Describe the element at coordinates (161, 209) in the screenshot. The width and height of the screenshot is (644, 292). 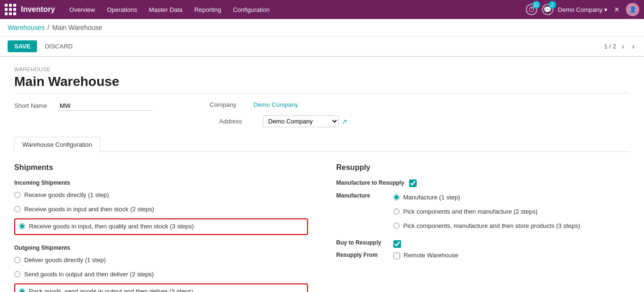
I see `incoming-option-2: Receive goods in input and then stock (2…` at that location.